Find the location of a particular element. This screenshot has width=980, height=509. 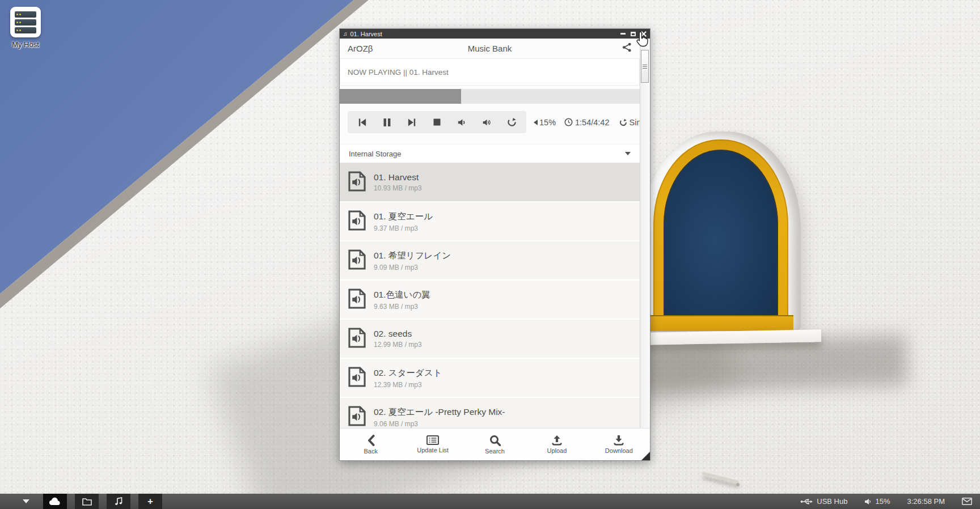

upload-button: Upload is located at coordinates (557, 444).